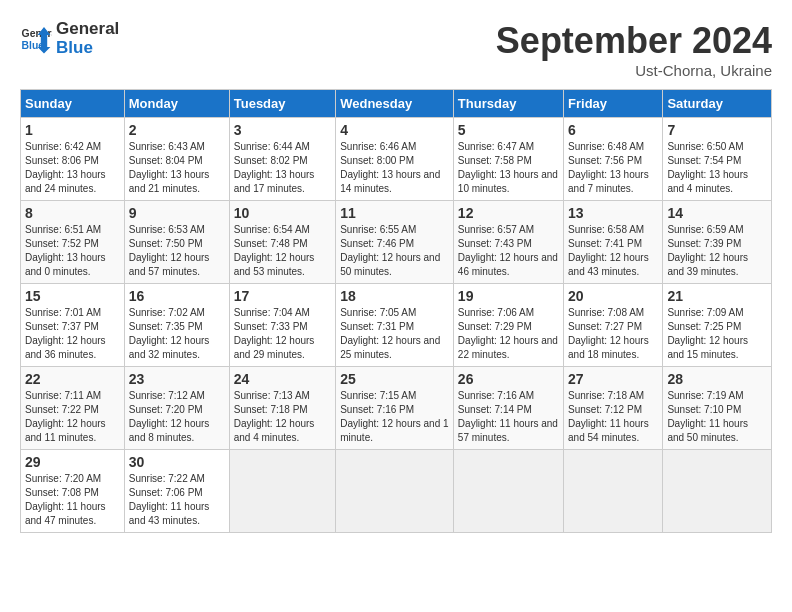 This screenshot has width=792, height=612. I want to click on calendar-cell: 15 Sunrise: 7:01 AM Sunset: 7:37 PM Dayl…, so click(73, 326).